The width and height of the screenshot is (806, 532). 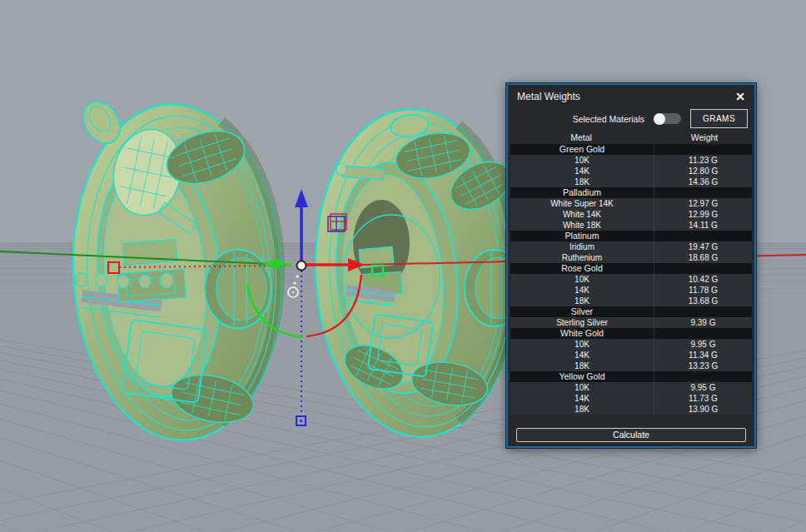 What do you see at coordinates (609, 119) in the screenshot?
I see `selected-materials-label: Selected Materials` at bounding box center [609, 119].